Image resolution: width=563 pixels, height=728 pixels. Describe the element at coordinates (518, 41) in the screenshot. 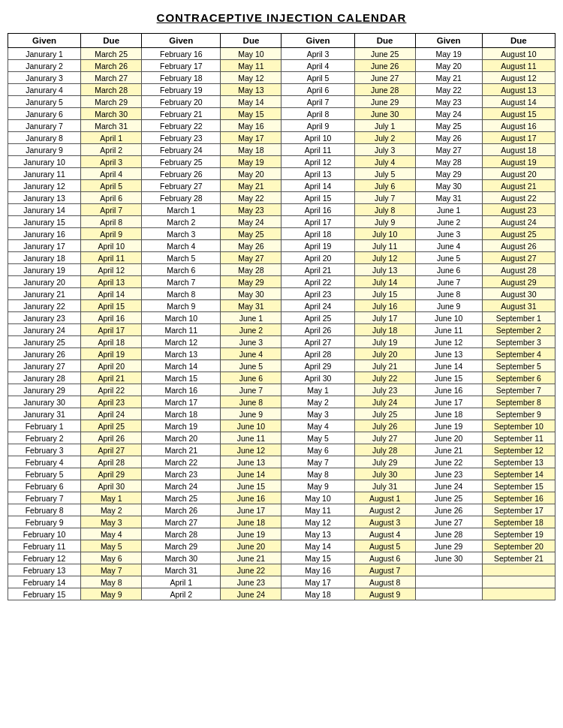

I see `header-due-4: Due` at that location.